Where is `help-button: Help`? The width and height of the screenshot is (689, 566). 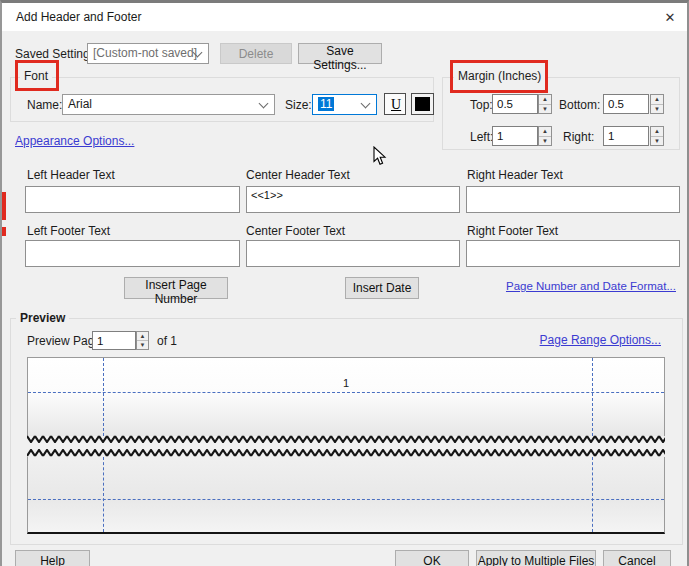 help-button: Help is located at coordinates (52, 558).